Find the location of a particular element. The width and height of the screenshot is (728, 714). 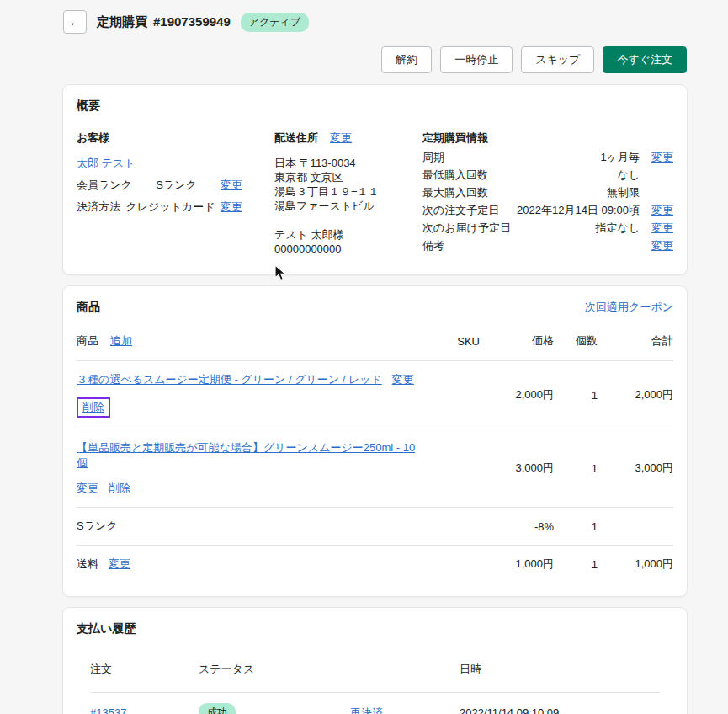

notes-row: 備考 変更 is located at coordinates (548, 246).